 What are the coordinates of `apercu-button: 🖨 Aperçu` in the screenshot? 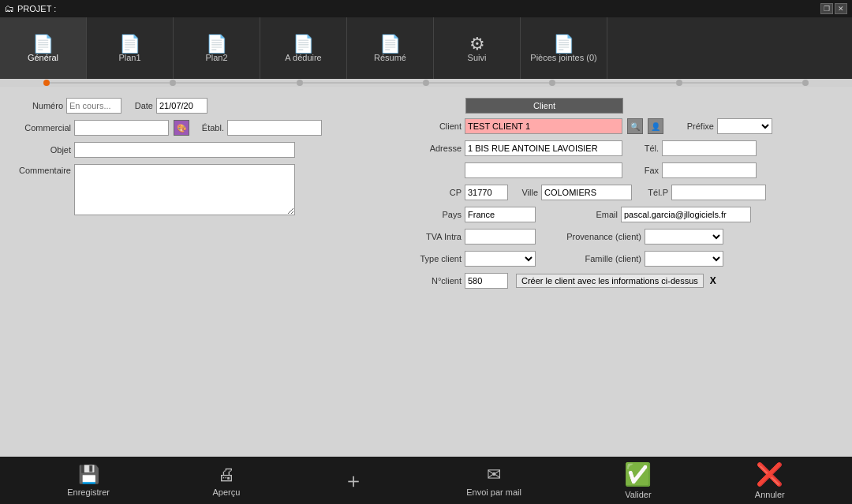 It's located at (226, 481).